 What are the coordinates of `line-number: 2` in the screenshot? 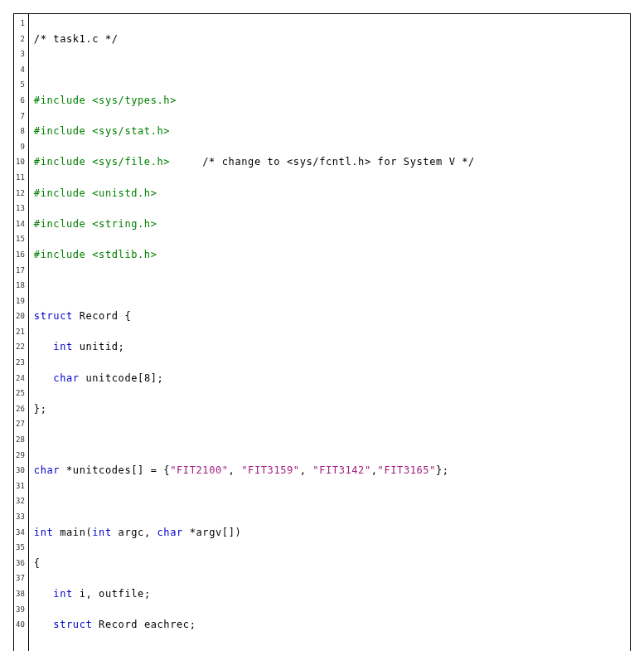 It's located at (20, 40).